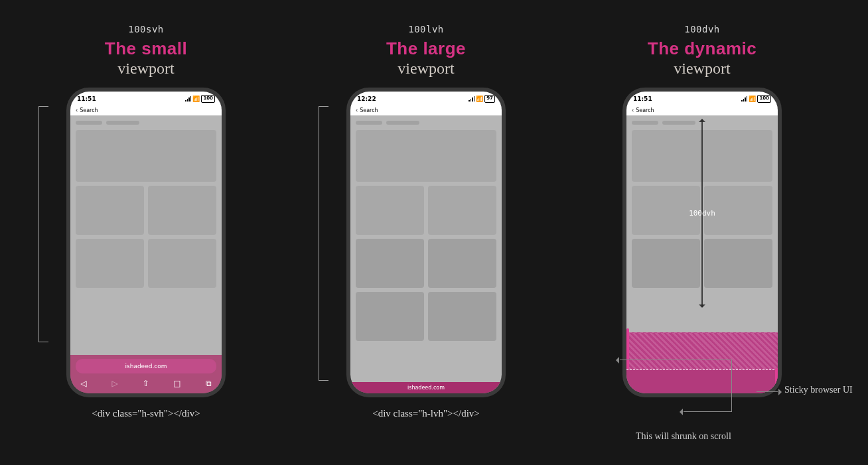 The image size is (868, 465). I want to click on back-icon: ◁, so click(84, 383).